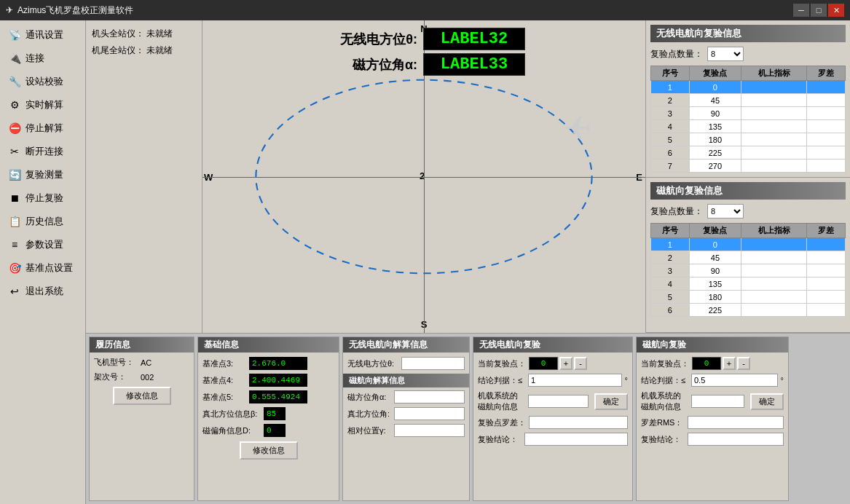 The width and height of the screenshot is (850, 504). I want to click on comm-icon: 📡, so click(15, 35).